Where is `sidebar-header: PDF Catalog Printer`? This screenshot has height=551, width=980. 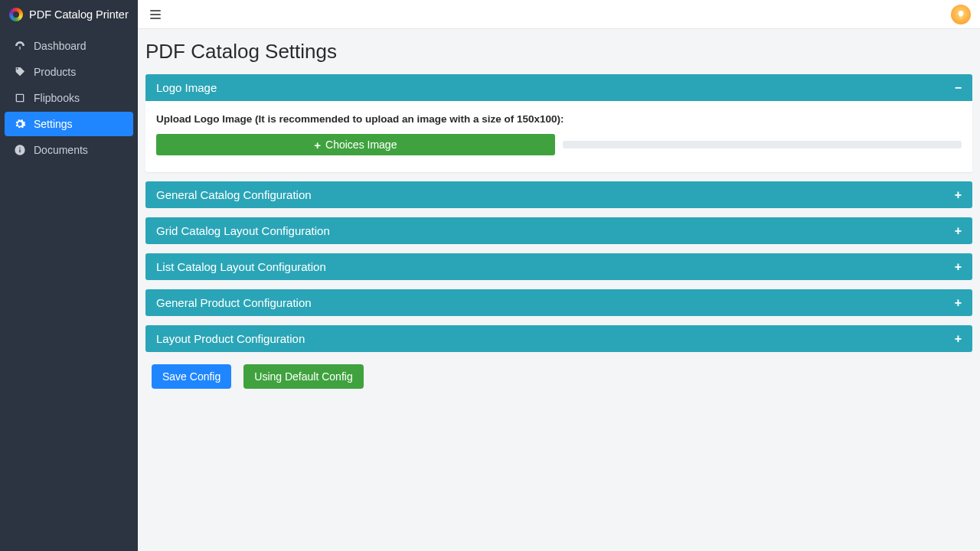
sidebar-header: PDF Catalog Printer is located at coordinates (69, 15).